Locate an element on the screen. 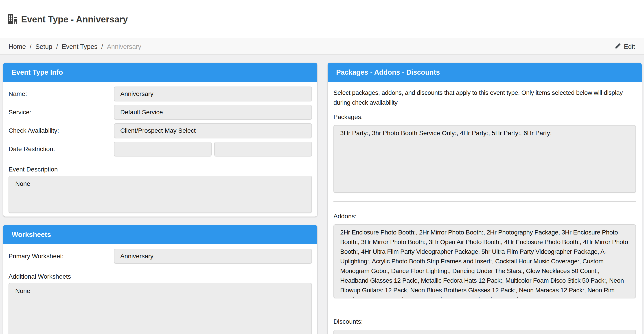  panel-description: Select packages, addons, and discounts t… is located at coordinates (485, 98).